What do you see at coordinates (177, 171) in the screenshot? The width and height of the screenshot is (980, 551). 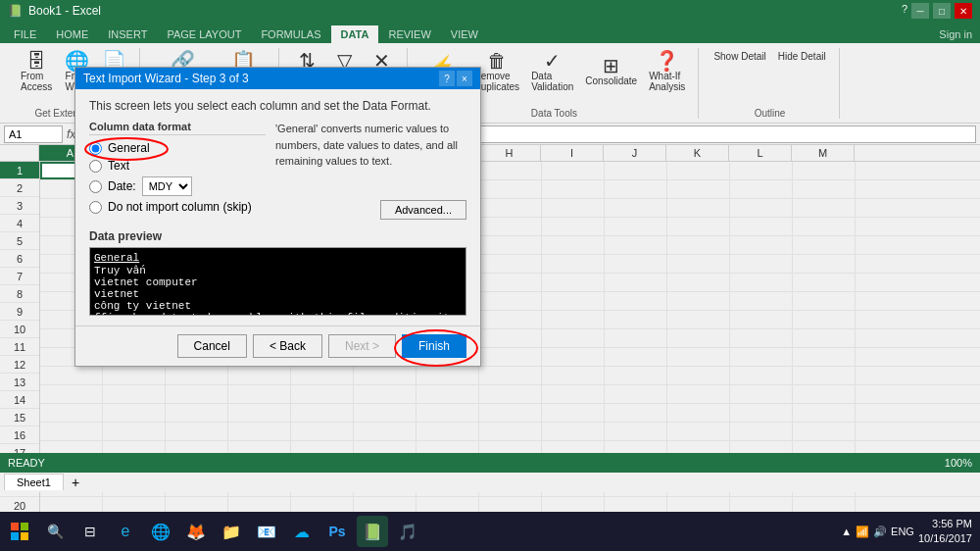 I see `column-format-section: Column data format General` at bounding box center [177, 171].